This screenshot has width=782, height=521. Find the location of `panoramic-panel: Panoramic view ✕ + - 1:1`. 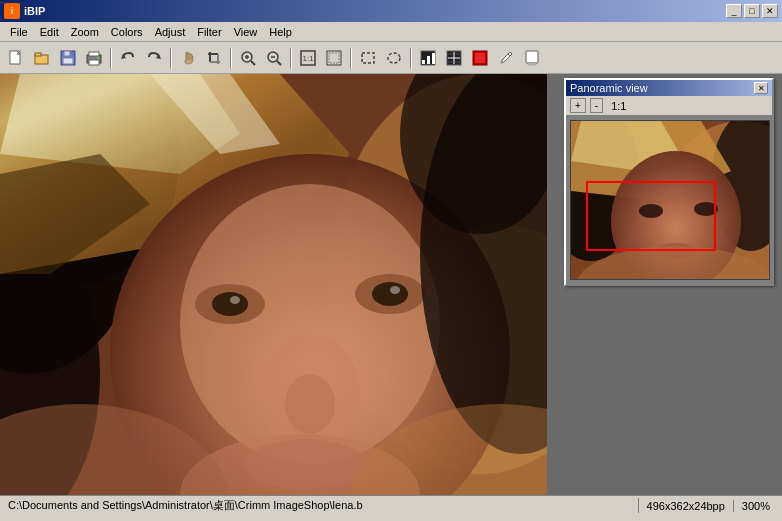

panoramic-panel: Panoramic view ✕ + - 1:1 is located at coordinates (669, 182).